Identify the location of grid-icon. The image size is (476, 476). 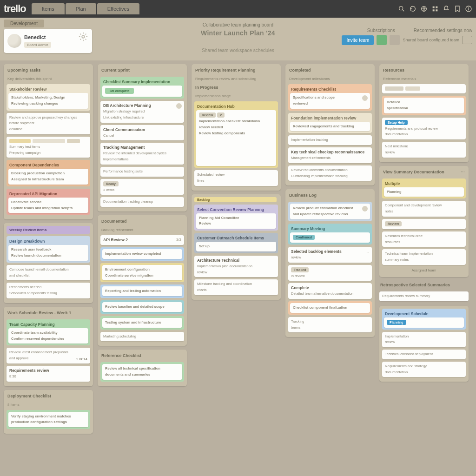
(435, 9).